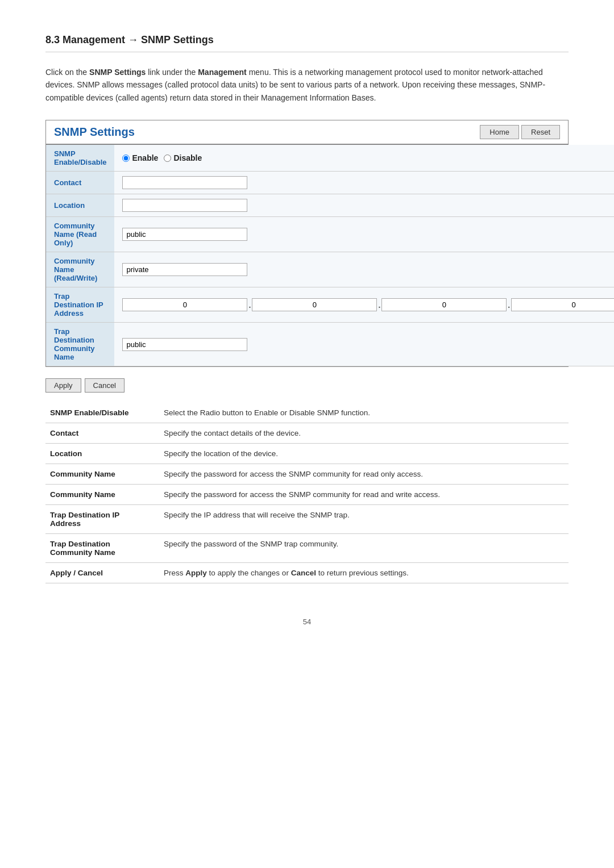 This screenshot has height=868, width=614. What do you see at coordinates (102, 413) in the screenshot?
I see `desc-term-snmp-enable: SNMP Enable/Disable` at bounding box center [102, 413].